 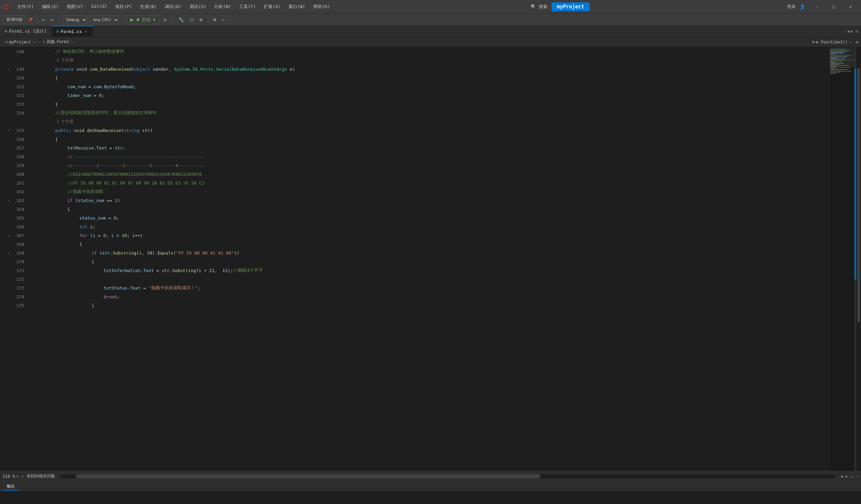 What do you see at coordinates (201, 20) in the screenshot?
I see `toolbar-debug2-icon: ⚙` at bounding box center [201, 20].